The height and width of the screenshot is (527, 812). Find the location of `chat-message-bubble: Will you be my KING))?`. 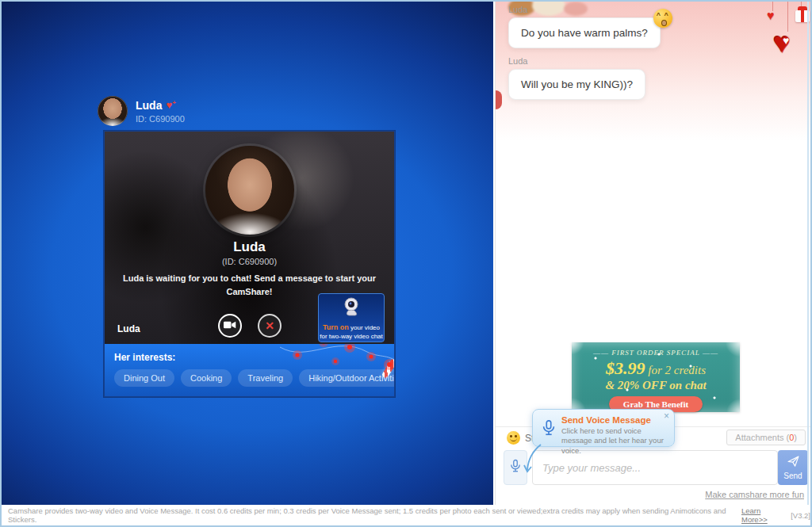

chat-message-bubble: Will you be my KING))? is located at coordinates (577, 84).